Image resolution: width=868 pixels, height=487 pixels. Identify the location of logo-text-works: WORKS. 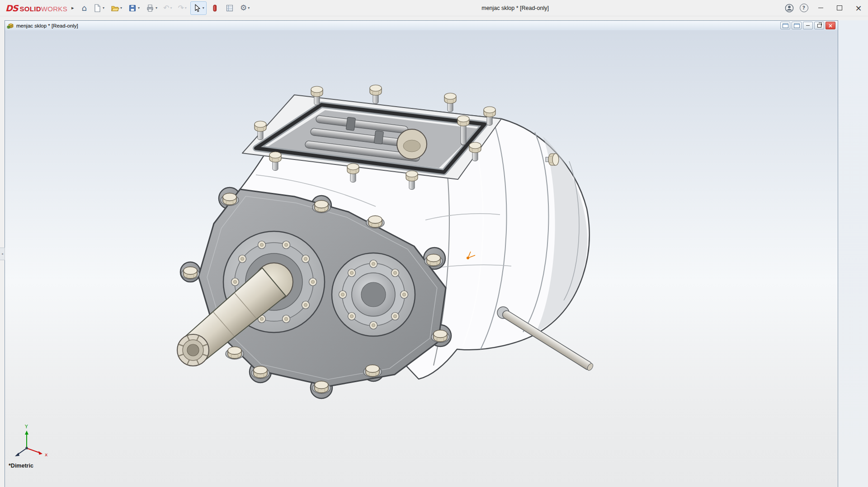
(54, 9).